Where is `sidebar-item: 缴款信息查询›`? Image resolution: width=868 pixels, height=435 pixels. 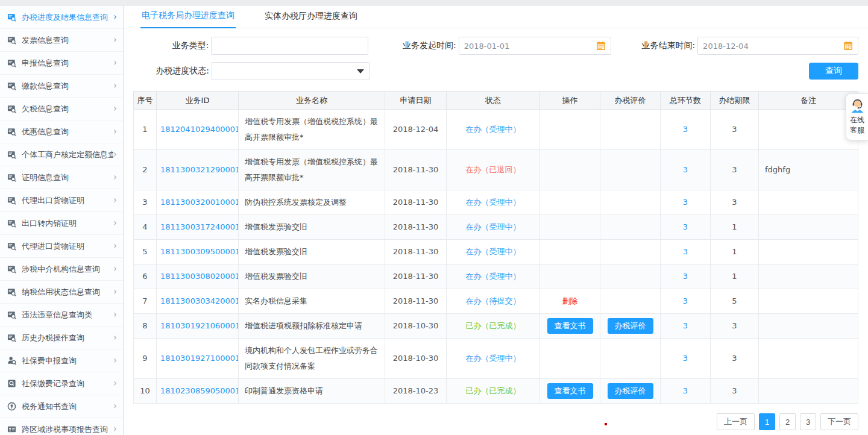
sidebar-item: 缴款信息查询› is located at coordinates (61, 86).